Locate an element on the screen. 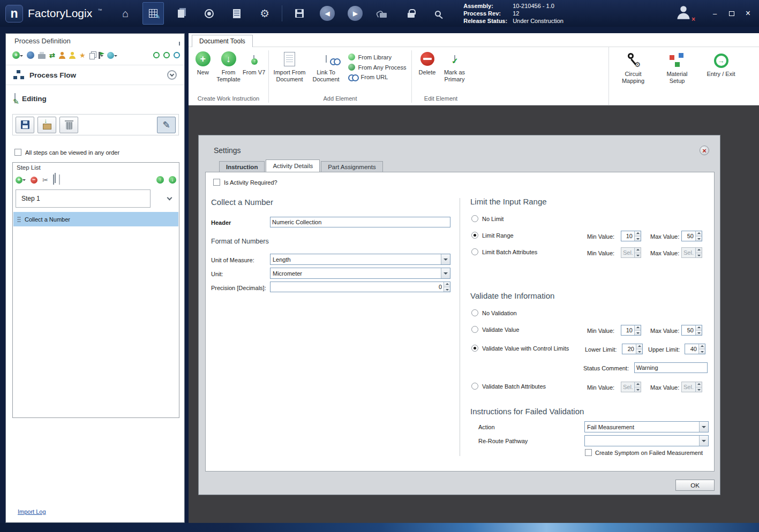 The height and width of the screenshot is (532, 759). process-flow-section: Process Flow is located at coordinates (95, 75).